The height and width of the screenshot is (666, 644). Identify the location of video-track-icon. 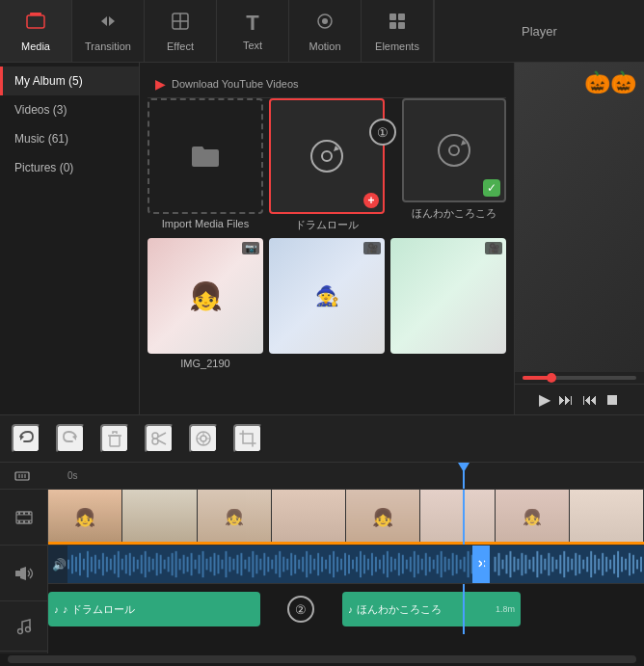
(23, 518).